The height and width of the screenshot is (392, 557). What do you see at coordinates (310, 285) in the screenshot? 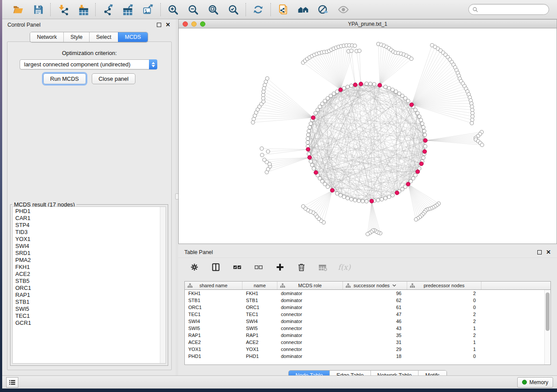
I see `column-header-MCDS-role: MCDS role` at bounding box center [310, 285].